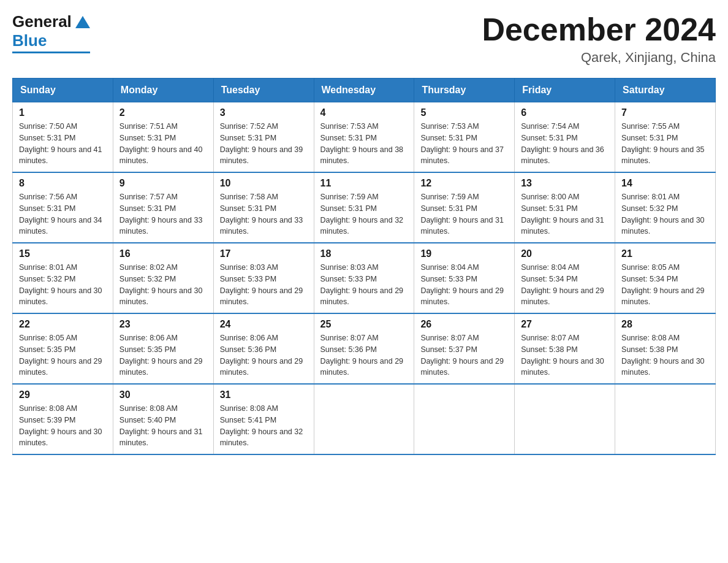  I want to click on weekday-header-tuesday: Tuesday, so click(264, 91).